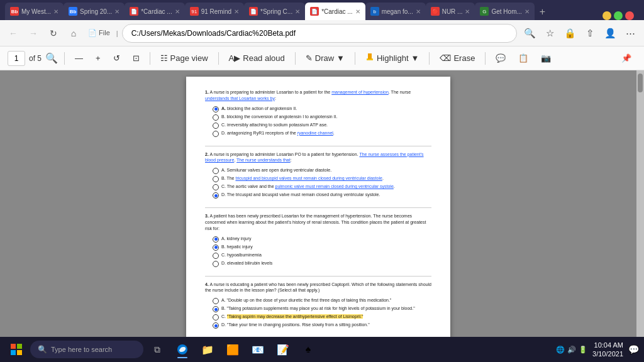 The width and height of the screenshot is (644, 362). What do you see at coordinates (16, 58) in the screenshot?
I see `page-number-input` at bounding box center [16, 58].